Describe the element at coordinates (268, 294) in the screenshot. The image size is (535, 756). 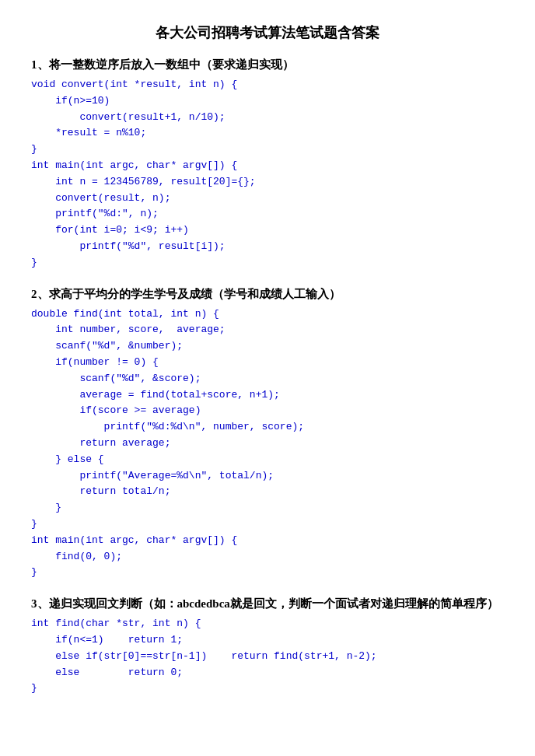
I see `section-2-title: 2、求高于平均分的学生学号及成绩（学号和成绩人工输入）` at that location.